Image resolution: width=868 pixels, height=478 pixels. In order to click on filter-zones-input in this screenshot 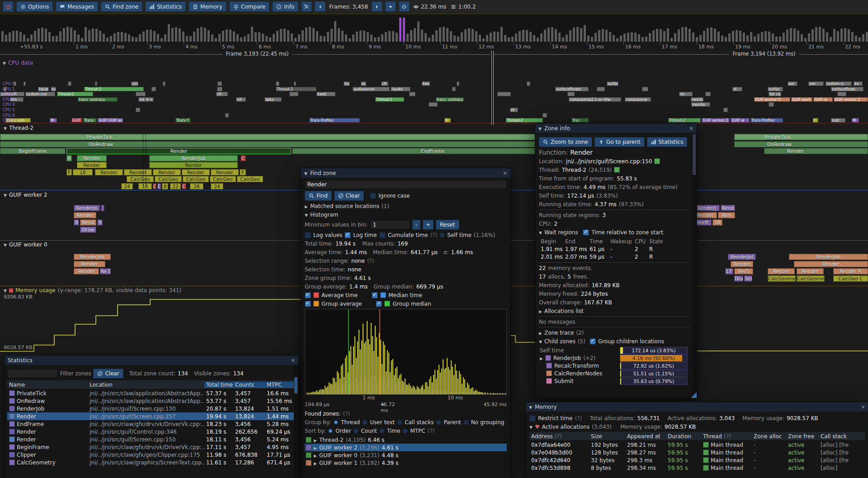, I will do `click(33, 374)`.